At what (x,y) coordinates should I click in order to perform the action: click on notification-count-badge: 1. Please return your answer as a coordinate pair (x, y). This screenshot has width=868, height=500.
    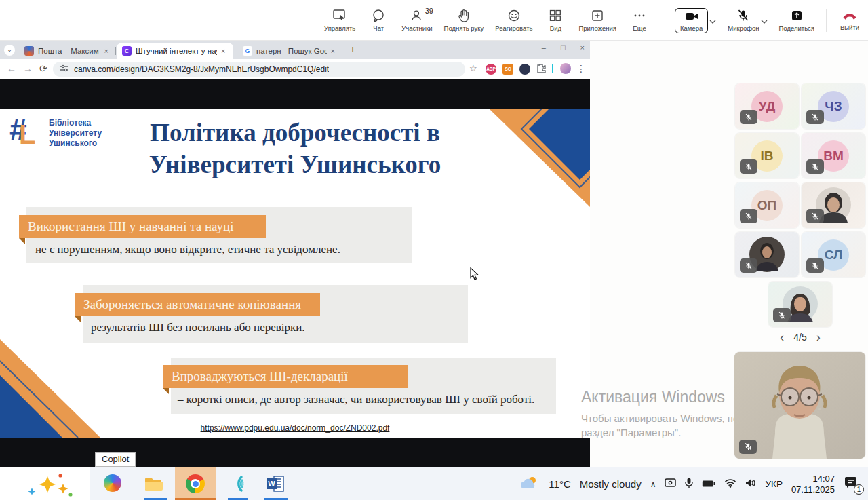
    Looking at the image, I should click on (859, 490).